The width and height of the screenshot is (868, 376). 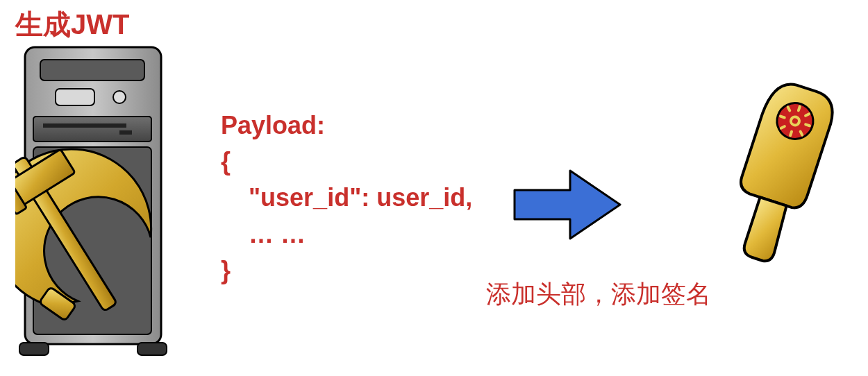 I want to click on paddle-icon, so click(x=785, y=176).